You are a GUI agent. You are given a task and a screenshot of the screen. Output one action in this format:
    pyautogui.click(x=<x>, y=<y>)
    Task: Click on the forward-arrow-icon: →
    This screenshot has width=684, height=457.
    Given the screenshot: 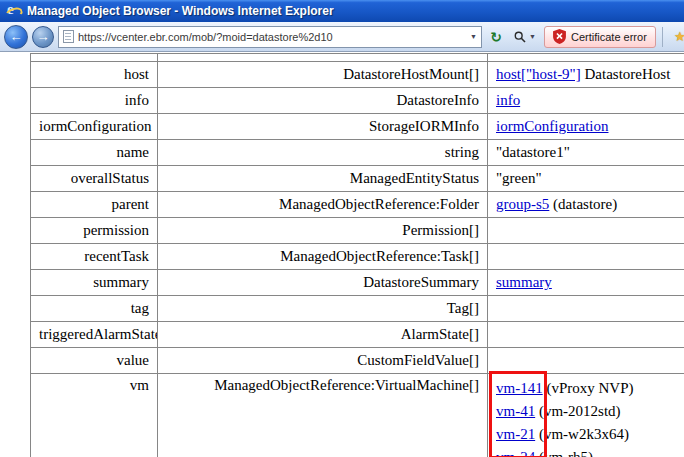 What is the action you would take?
    pyautogui.click(x=44, y=36)
    